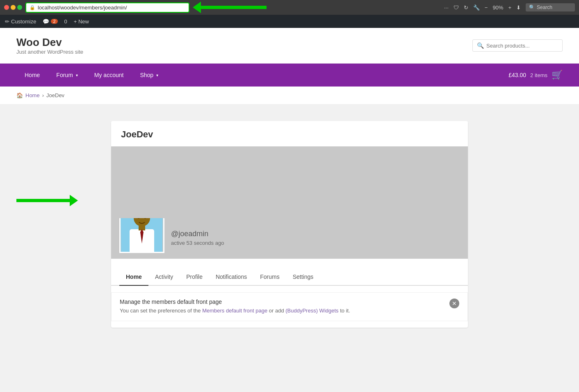 Image resolution: width=579 pixels, height=392 pixels. Describe the element at coordinates (21, 21) in the screenshot. I see `customize-button: ✏ Customize` at that location.